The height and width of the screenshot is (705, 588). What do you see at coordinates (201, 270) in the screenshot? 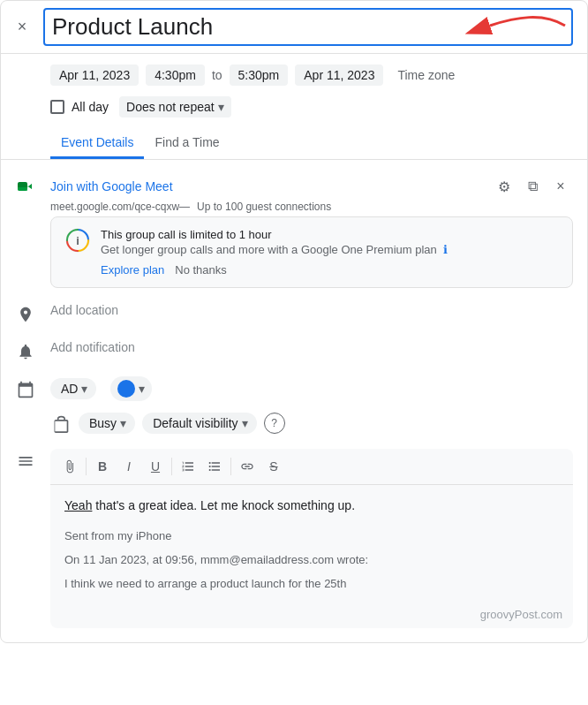
I see `no-thanks-button: No thanks` at bounding box center [201, 270].